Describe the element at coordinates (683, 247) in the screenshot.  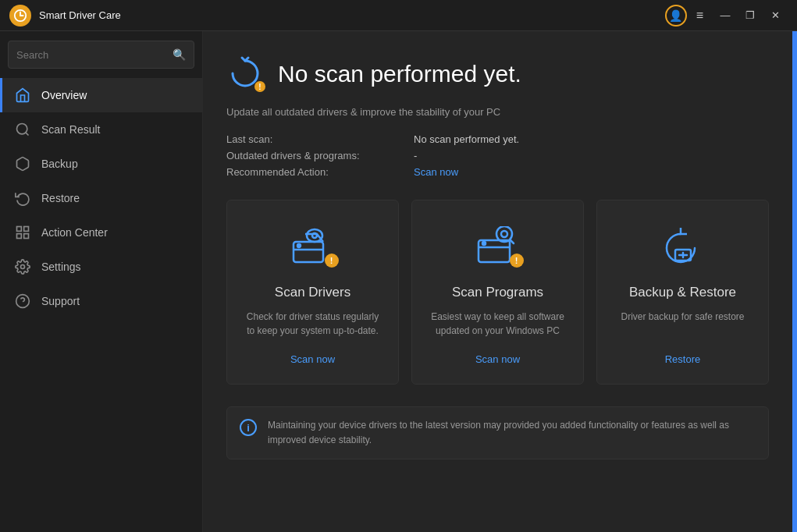
I see `backup-restore-icon` at that location.